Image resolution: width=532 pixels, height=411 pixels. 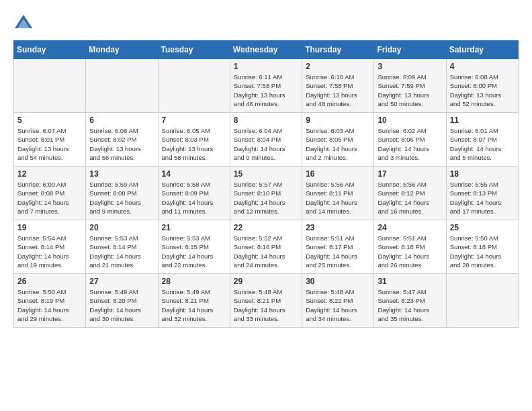 I want to click on calendar-cell: 10Sunrise: 6:02 AM Sunset: 8:06 PM Dayli…, so click(x=410, y=140).